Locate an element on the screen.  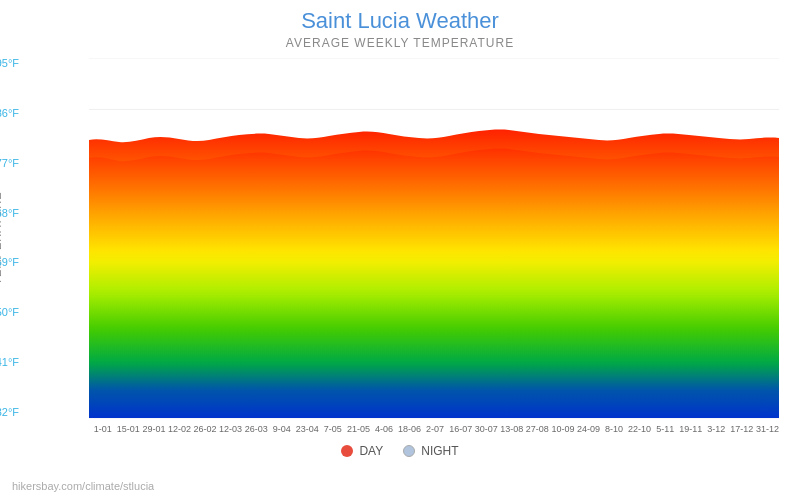
x-axis-label: 15-01 is located at coordinates (129, 429).